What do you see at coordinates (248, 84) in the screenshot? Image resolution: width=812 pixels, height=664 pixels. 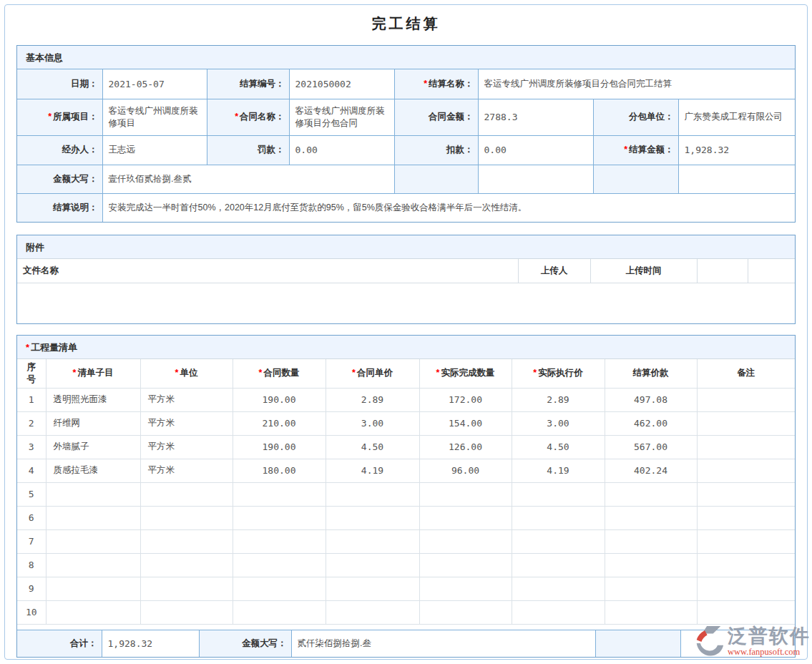 I see `settle-no-label: 结算编号：` at bounding box center [248, 84].